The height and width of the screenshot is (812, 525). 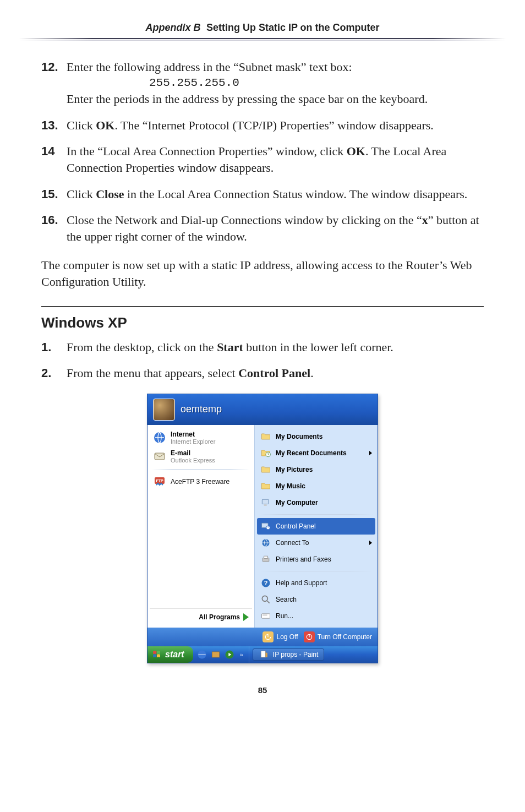 What do you see at coordinates (229, 655) in the screenshot?
I see `media-player-icon` at bounding box center [229, 655].